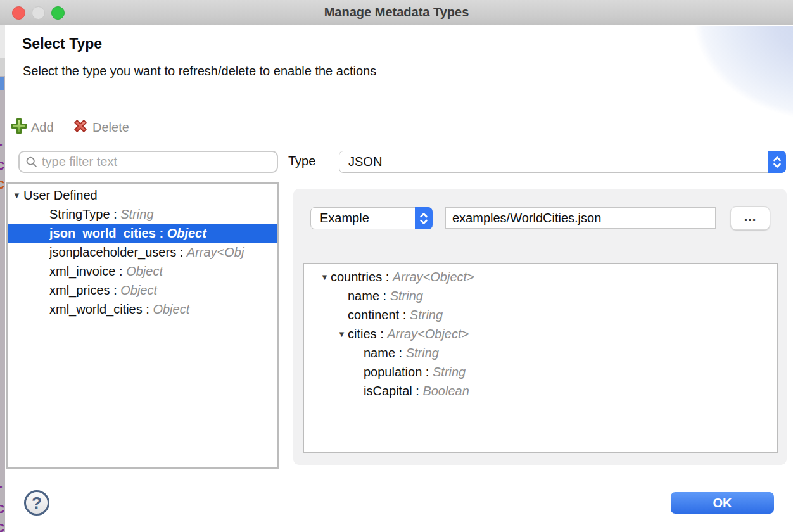 The width and height of the screenshot is (793, 532). I want to click on close-window-button, so click(19, 13).